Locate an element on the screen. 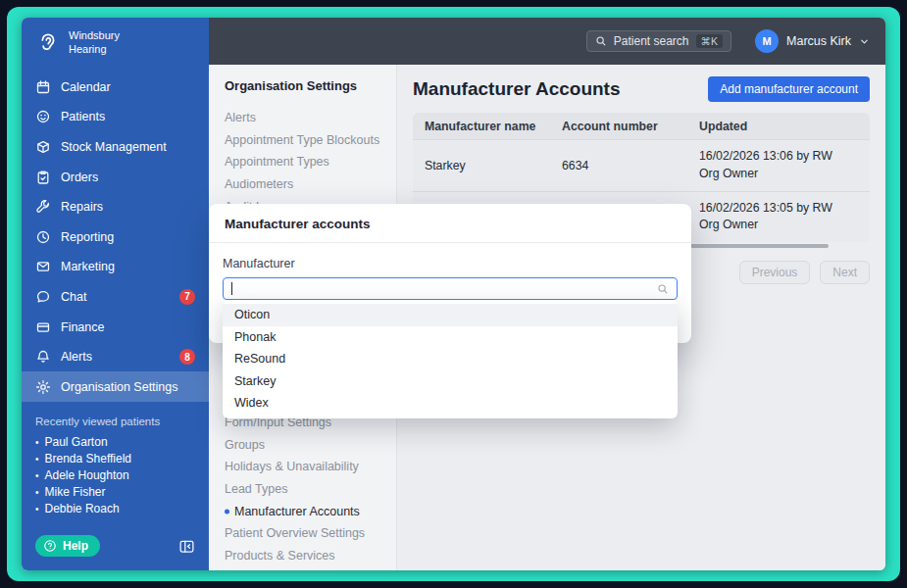 This screenshot has width=907, height=588. settings-nav-item-patient-overview-settings: Patient Overview Settings is located at coordinates (302, 533).